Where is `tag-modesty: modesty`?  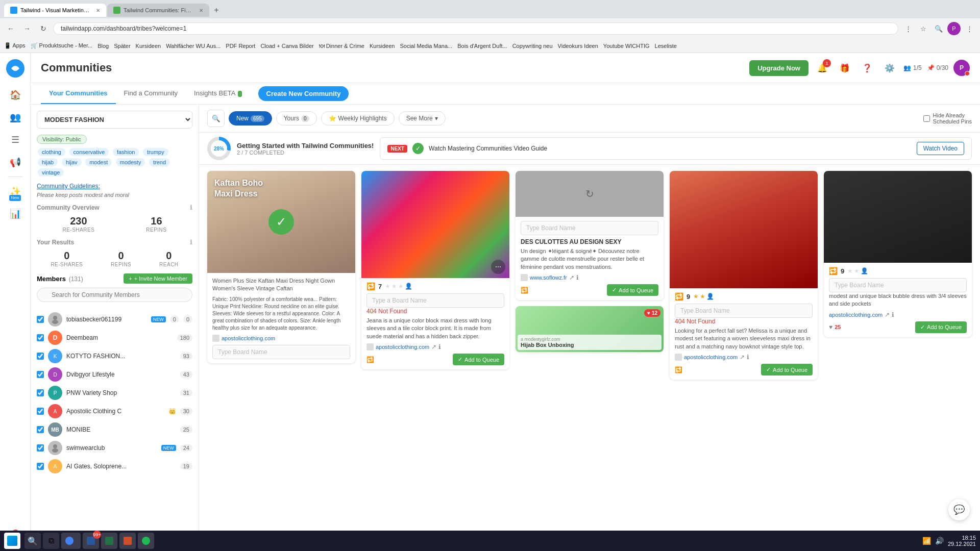
tag-modesty: modesty is located at coordinates (131, 162).